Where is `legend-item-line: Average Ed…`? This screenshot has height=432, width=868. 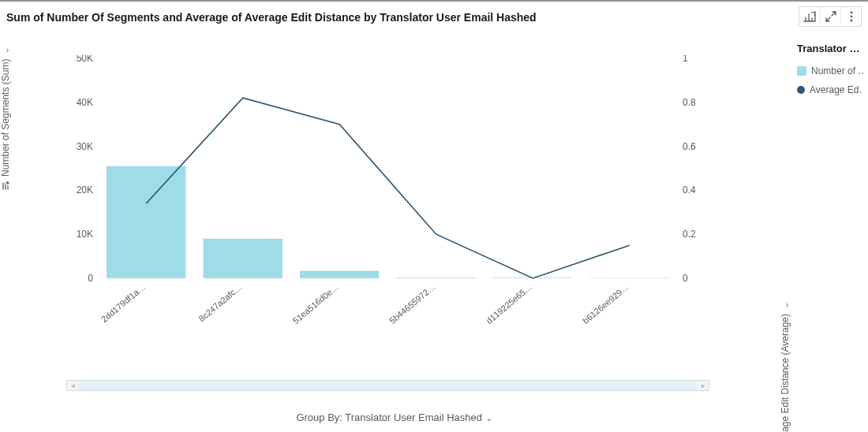 legend-item-line: Average Ed… is located at coordinates (830, 90).